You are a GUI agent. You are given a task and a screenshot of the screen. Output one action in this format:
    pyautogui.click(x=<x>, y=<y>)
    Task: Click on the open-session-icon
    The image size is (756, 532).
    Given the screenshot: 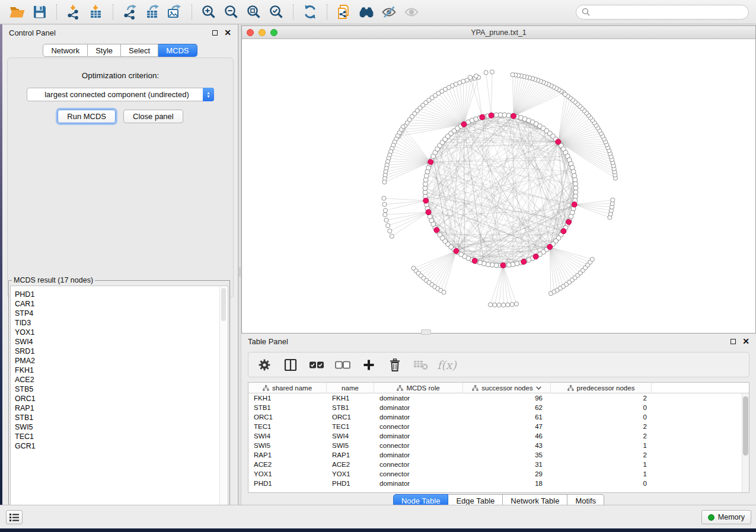 What is the action you would take?
    pyautogui.click(x=17, y=12)
    